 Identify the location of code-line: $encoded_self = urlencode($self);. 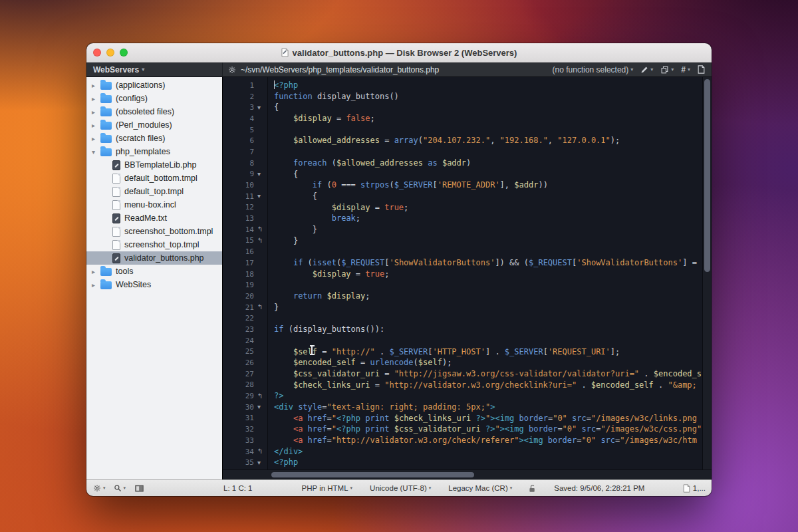
(488, 363).